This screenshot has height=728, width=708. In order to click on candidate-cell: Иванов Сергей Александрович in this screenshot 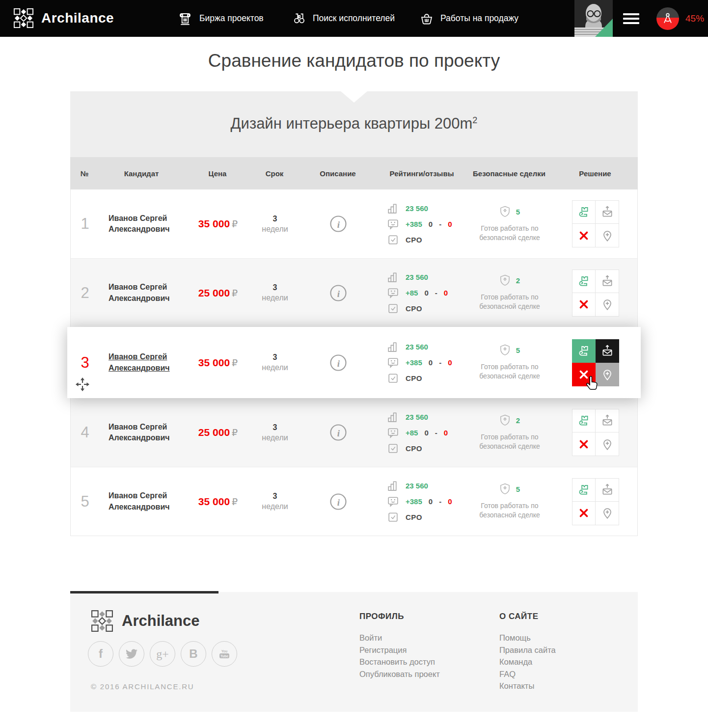, I will do `click(142, 433)`.